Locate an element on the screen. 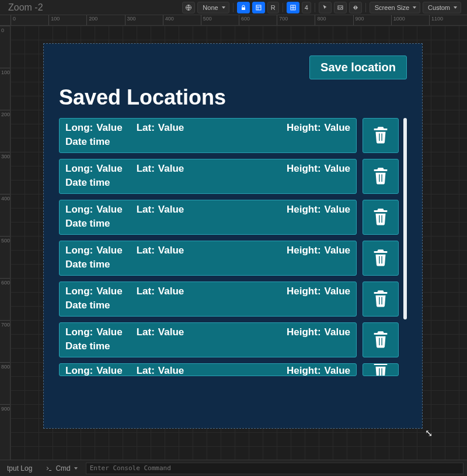 The width and height of the screenshot is (467, 476). ruler-tick: 100 is located at coordinates (5, 89).